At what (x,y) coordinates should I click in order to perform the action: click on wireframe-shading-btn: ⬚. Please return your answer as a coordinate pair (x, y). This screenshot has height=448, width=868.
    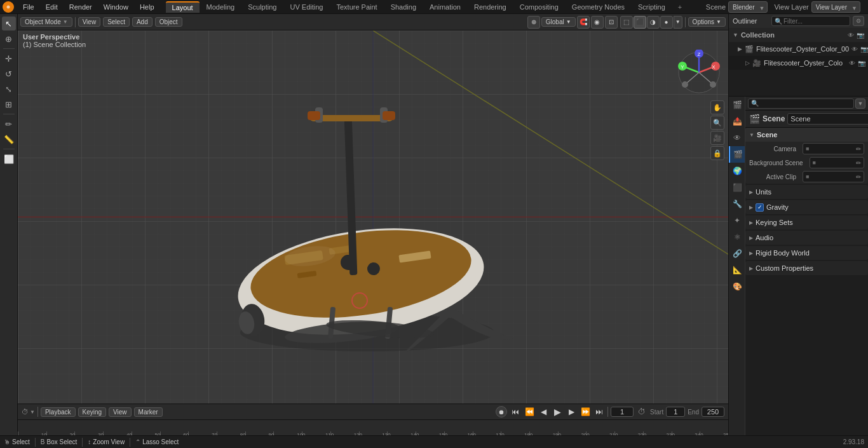
    Looking at the image, I should click on (627, 22).